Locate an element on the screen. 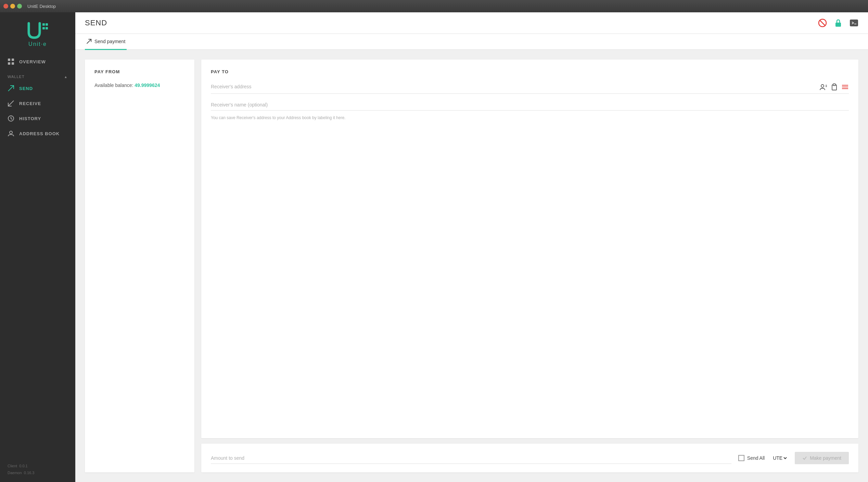  amount-card: Send All UTE Make payment is located at coordinates (530, 458).